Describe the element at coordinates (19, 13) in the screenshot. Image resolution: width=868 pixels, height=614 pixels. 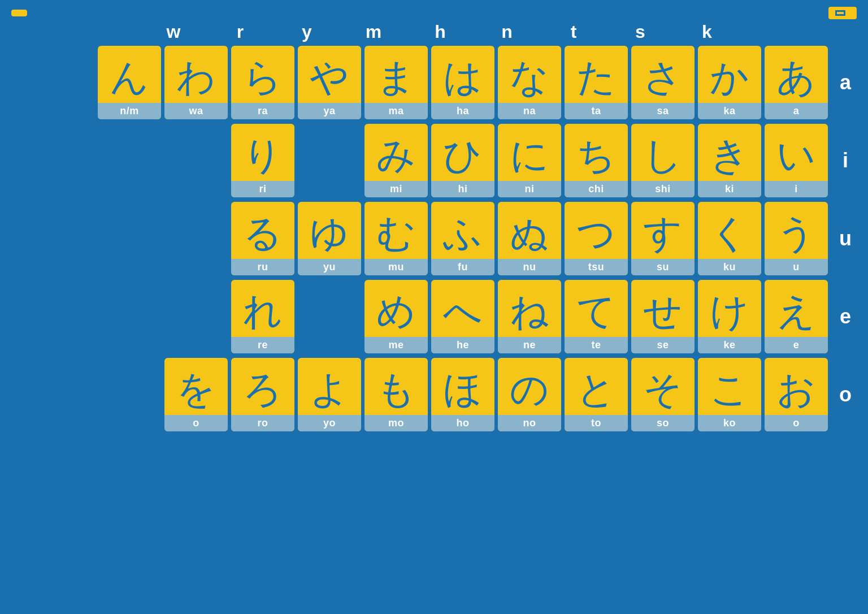
I see `website-badge` at that location.